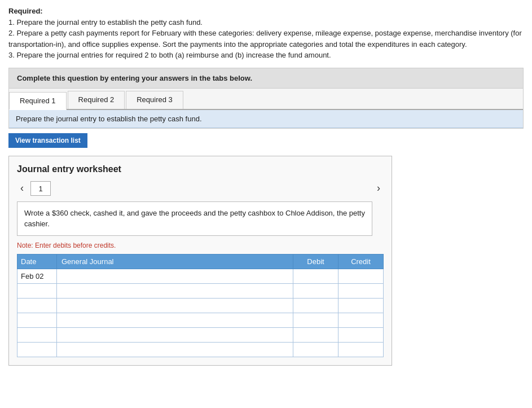  What do you see at coordinates (48, 141) in the screenshot?
I see `view-transaction-list-button: View transaction list` at bounding box center [48, 141].